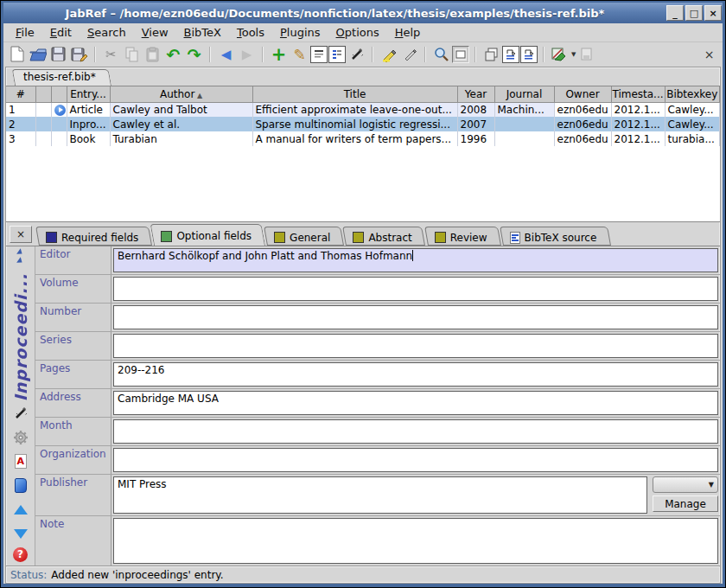  Describe the element at coordinates (713, 13) in the screenshot. I see `close-button: ×` at that location.